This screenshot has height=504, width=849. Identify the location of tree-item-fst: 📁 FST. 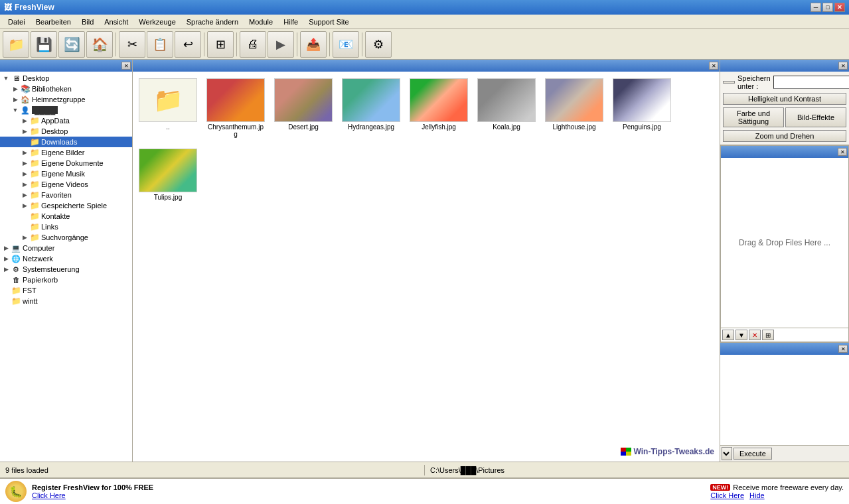
(66, 290).